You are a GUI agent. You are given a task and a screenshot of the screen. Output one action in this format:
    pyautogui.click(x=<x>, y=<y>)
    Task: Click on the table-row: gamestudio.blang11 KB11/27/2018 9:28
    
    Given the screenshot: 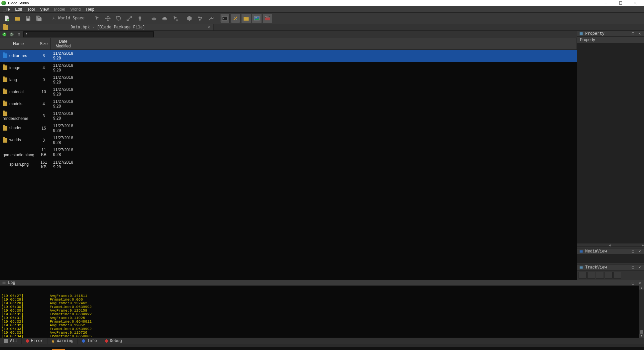 What is the action you would take?
    pyautogui.click(x=289, y=152)
    